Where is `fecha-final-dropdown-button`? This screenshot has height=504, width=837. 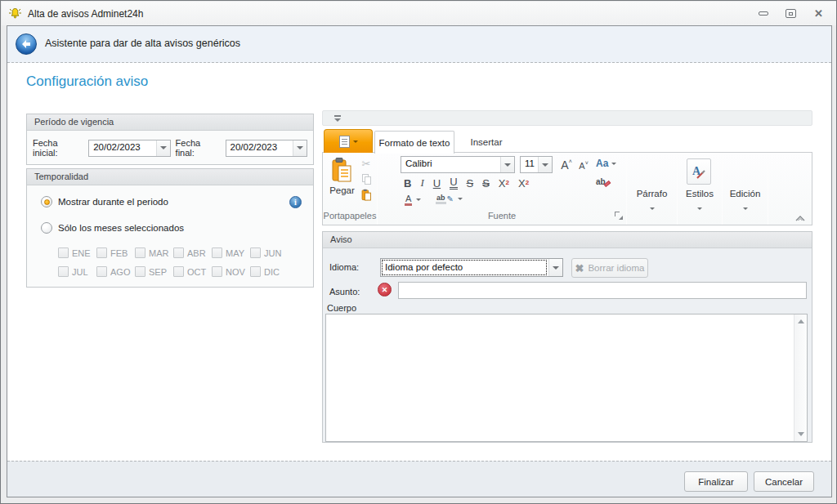
fecha-final-dropdown-button is located at coordinates (299, 149).